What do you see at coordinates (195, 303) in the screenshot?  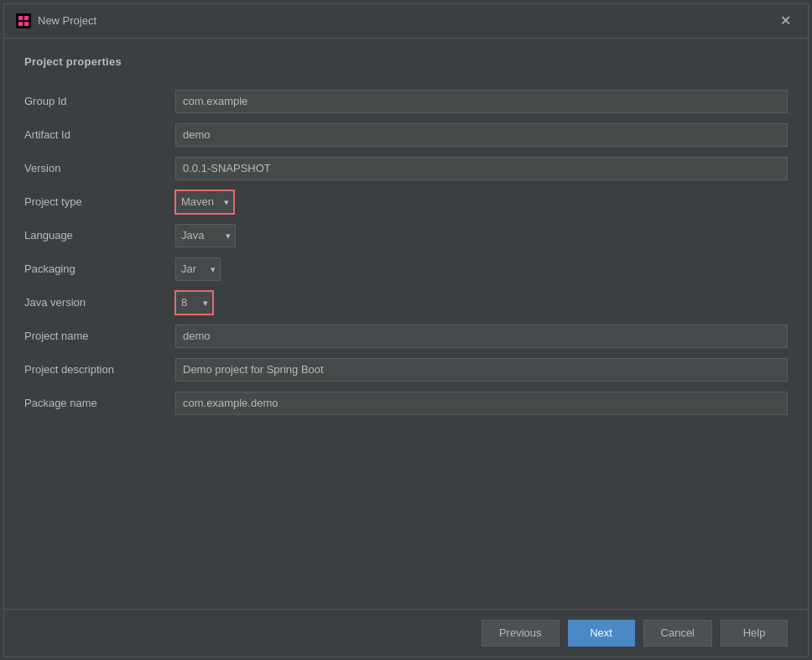 I see `java-version-select: 8 11 17 21` at bounding box center [195, 303].